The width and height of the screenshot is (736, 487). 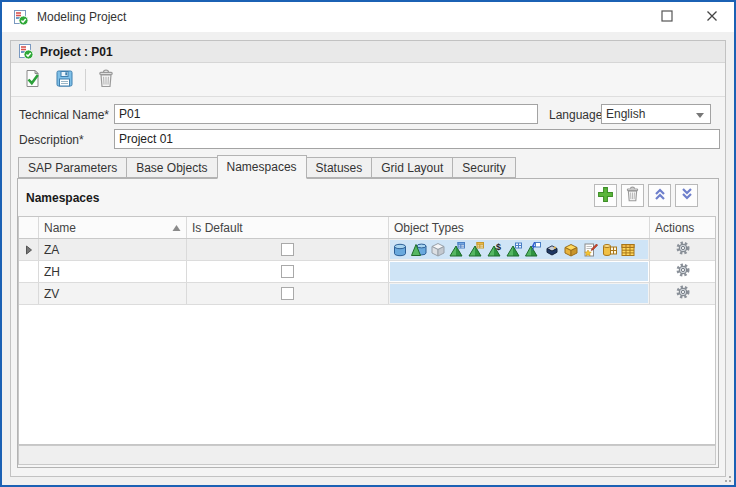 What do you see at coordinates (62, 198) in the screenshot?
I see `namespaces-panel-title: Namespaces` at bounding box center [62, 198].